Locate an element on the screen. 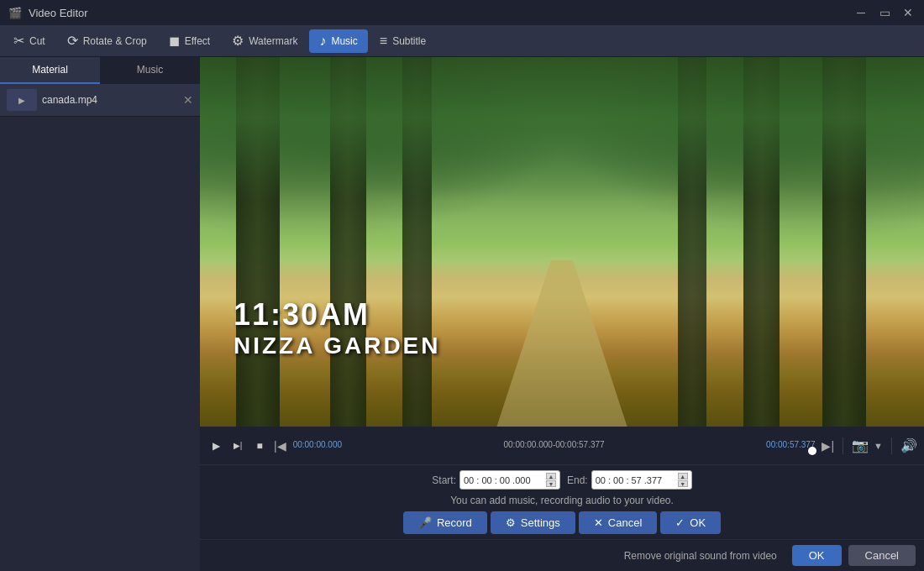 The width and height of the screenshot is (924, 571). start-spin-up: ▲ is located at coordinates (551, 476).